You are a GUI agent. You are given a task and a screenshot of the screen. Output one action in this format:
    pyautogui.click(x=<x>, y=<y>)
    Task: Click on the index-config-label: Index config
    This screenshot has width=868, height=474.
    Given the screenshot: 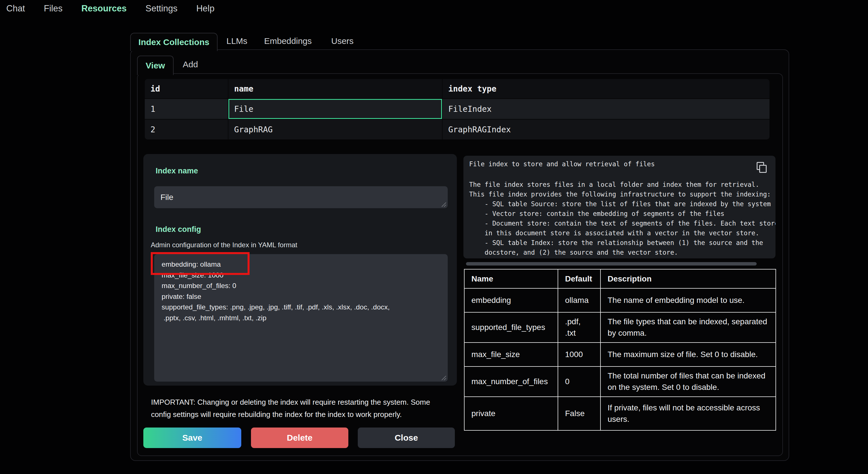 What is the action you would take?
    pyautogui.click(x=179, y=230)
    